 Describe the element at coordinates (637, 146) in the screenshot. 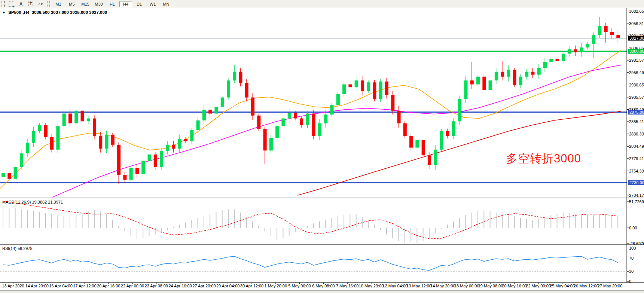

I see `price-axis-label: 2804.490` at that location.